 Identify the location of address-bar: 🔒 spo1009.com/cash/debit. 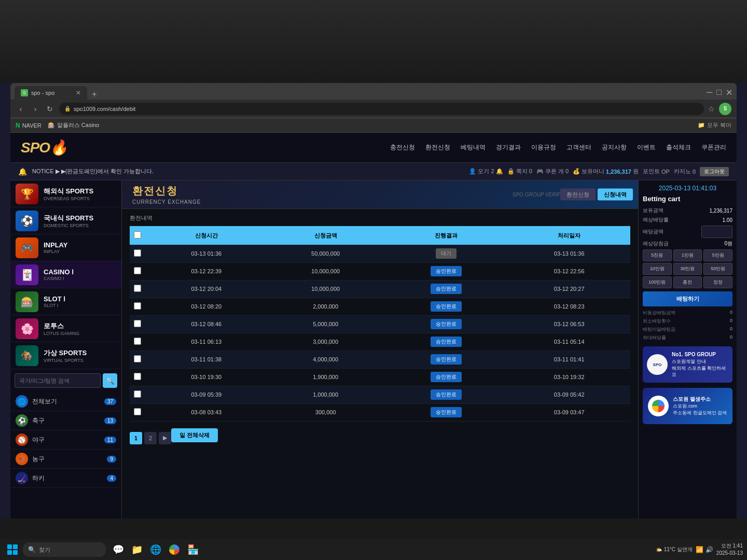
(382, 109).